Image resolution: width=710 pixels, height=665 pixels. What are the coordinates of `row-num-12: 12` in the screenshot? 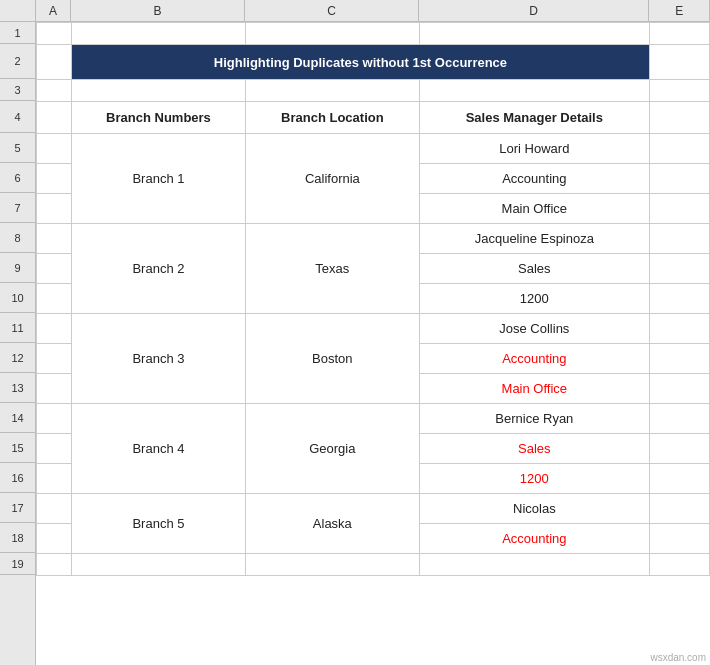 It's located at (18, 358).